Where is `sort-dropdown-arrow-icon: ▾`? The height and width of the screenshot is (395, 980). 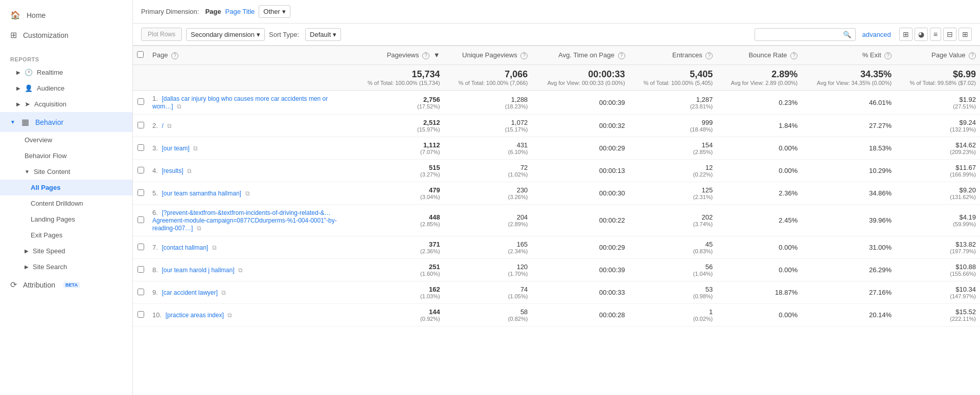 sort-dropdown-arrow-icon: ▾ is located at coordinates (334, 35).